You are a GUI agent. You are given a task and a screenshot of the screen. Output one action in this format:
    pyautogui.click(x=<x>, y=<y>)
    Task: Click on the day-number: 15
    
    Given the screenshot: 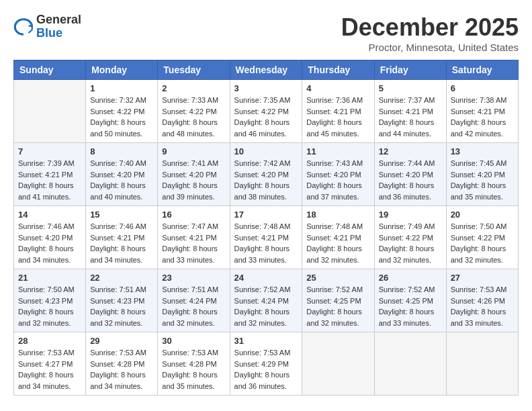 What is the action you would take?
    pyautogui.click(x=122, y=215)
    